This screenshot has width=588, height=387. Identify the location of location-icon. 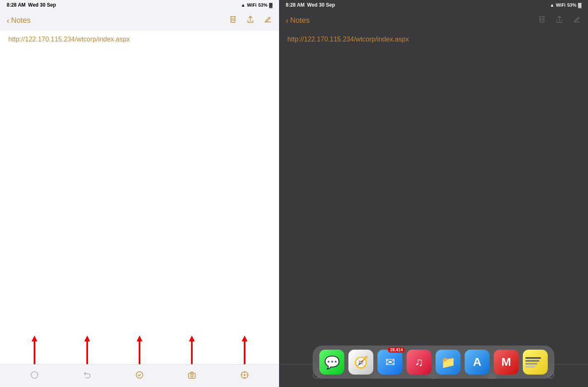
(245, 376).